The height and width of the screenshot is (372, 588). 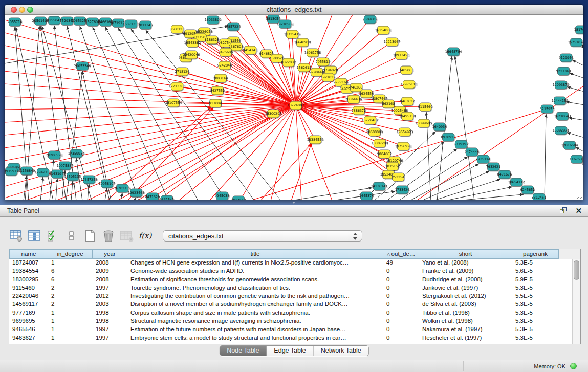 I want to click on graph-node: 7632621, so click(x=493, y=167).